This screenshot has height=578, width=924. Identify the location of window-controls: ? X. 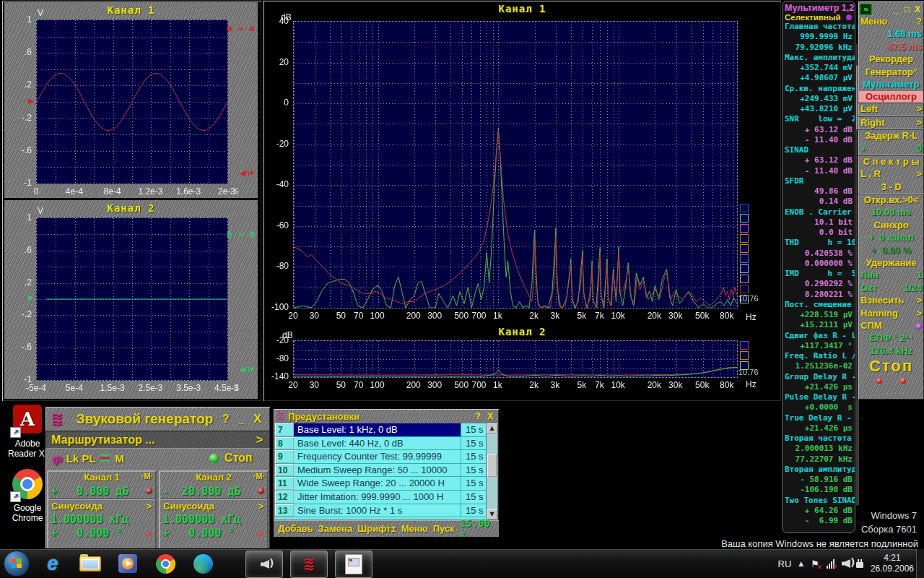
(485, 416).